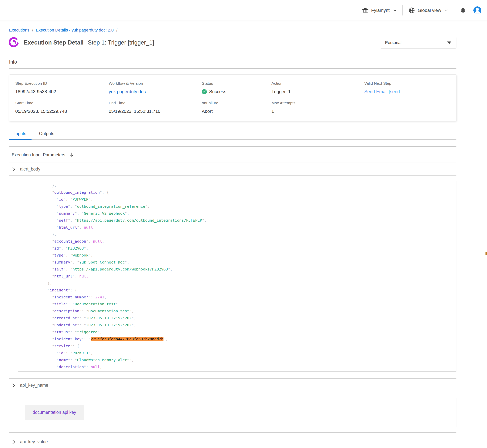  Describe the element at coordinates (237, 107) in the screenshot. I see `info-field: onFailure Abort` at that location.